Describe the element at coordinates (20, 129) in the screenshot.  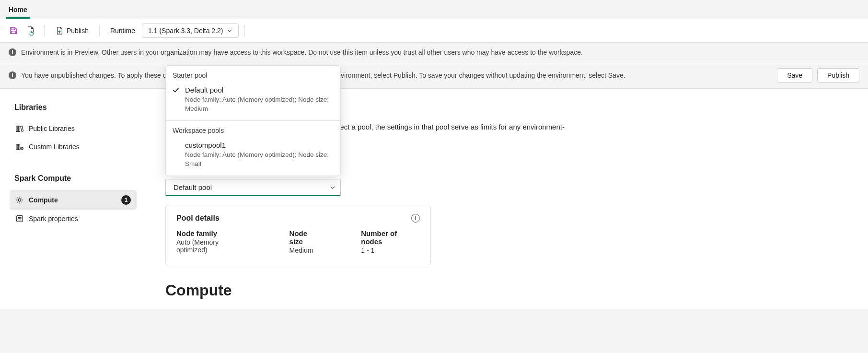
I see `books-icon` at that location.